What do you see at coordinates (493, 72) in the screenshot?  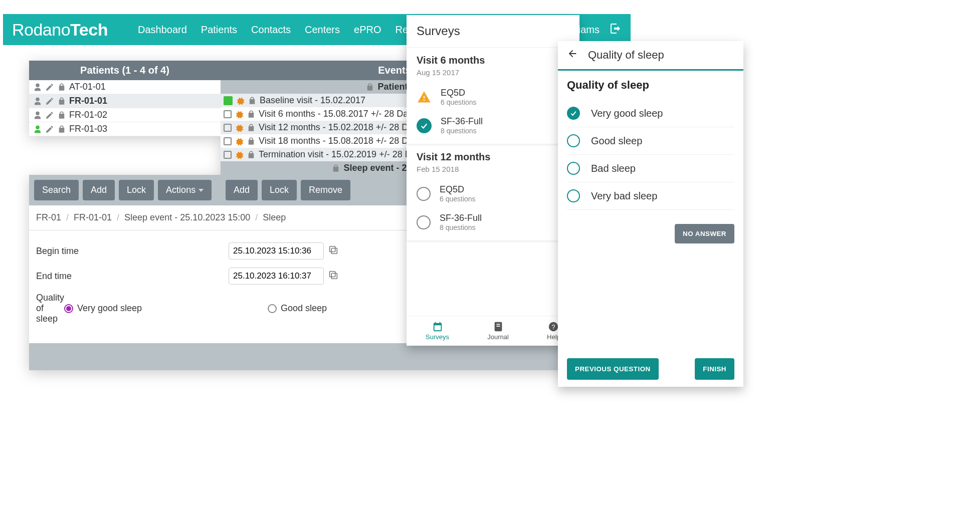 I see `visit-date: Aug 15 2017` at bounding box center [493, 72].